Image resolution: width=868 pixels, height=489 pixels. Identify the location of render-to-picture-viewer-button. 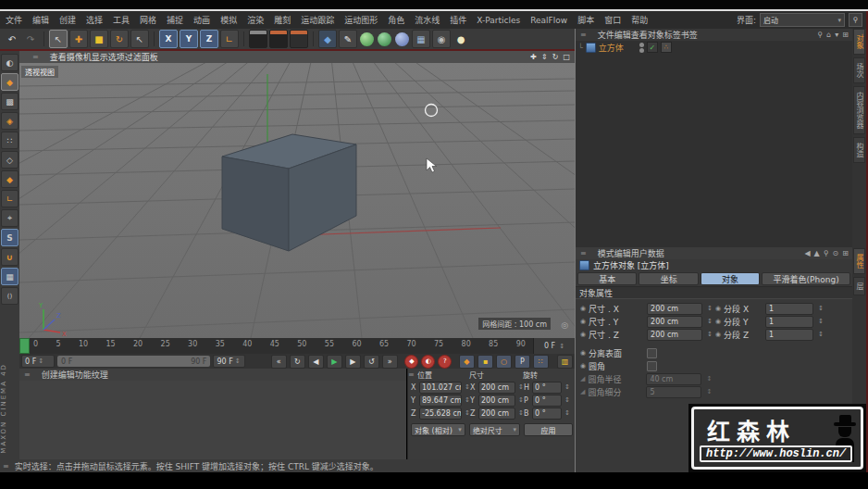
(279, 39).